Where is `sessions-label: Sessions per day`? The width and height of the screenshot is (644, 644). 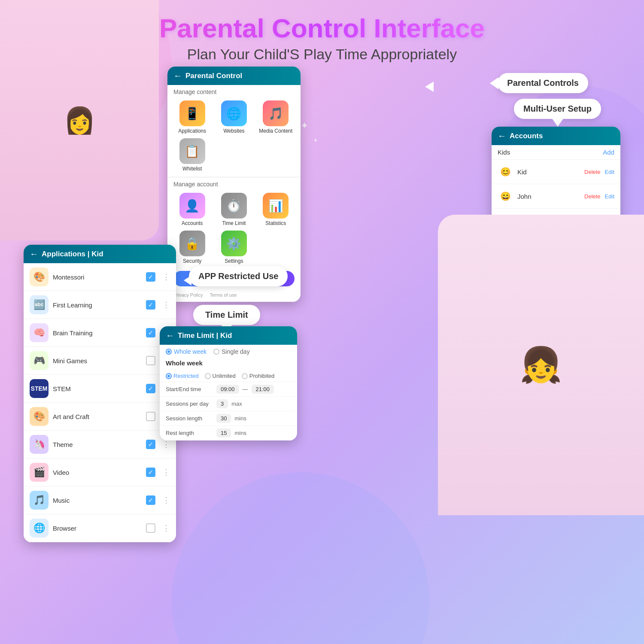 sessions-label: Sessions per day is located at coordinates (189, 404).